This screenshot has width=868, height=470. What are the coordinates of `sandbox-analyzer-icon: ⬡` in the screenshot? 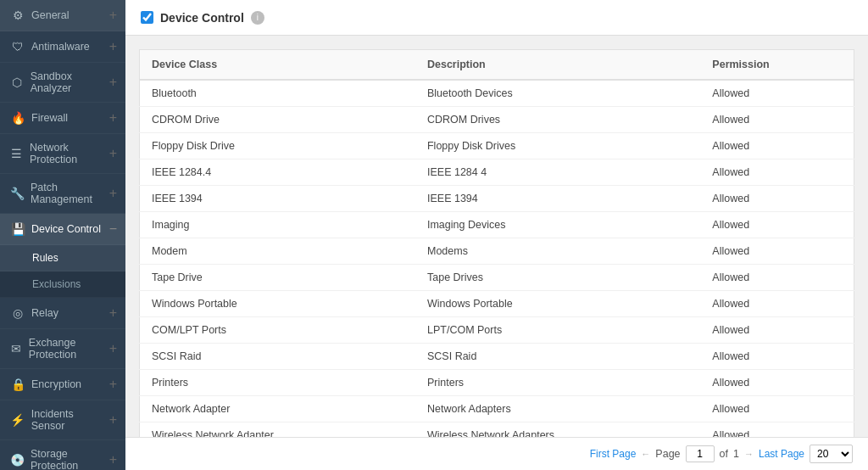 It's located at (17, 82).